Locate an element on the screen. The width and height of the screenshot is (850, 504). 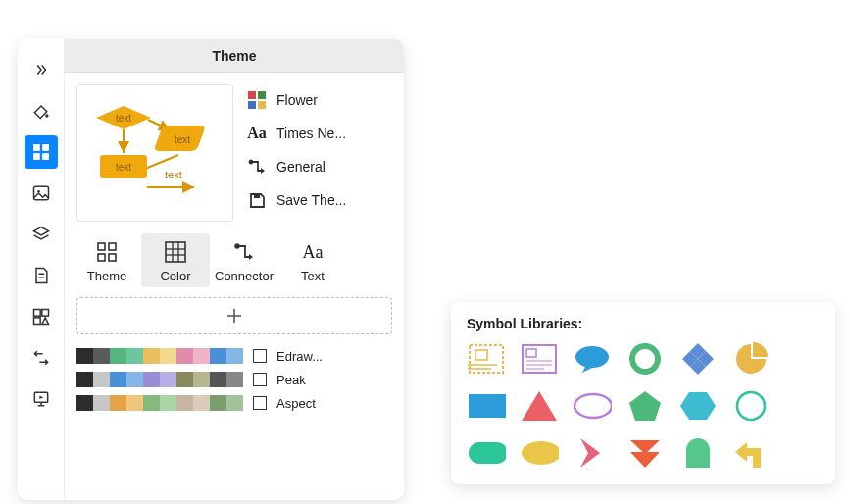
palette-list: Edraw... Peak Aspect is located at coordinates (234, 379).